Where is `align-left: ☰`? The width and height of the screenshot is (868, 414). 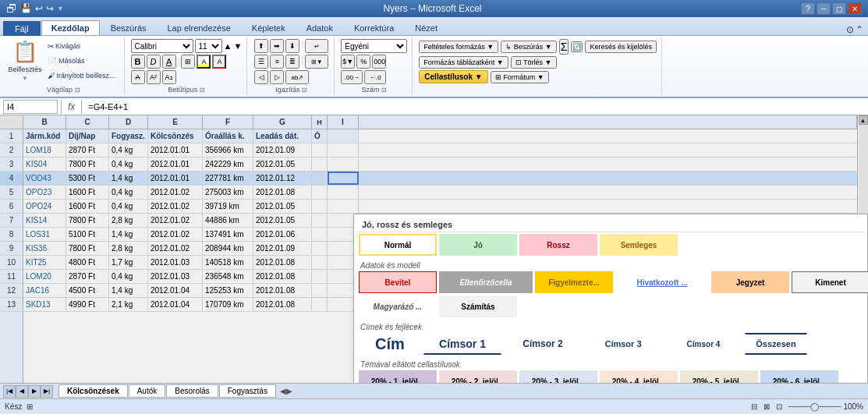 align-left: ☰ is located at coordinates (261, 62).